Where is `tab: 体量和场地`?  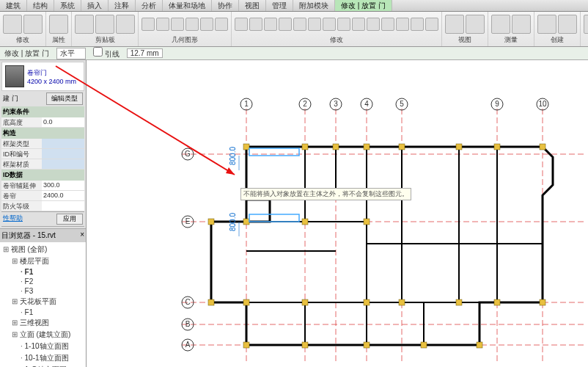
tab: 体量和场地 is located at coordinates (188, 6).